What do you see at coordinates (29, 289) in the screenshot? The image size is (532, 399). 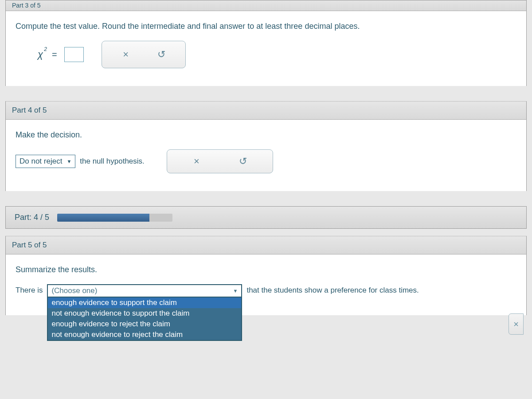 I see `summary-lead: There is` at bounding box center [29, 289].